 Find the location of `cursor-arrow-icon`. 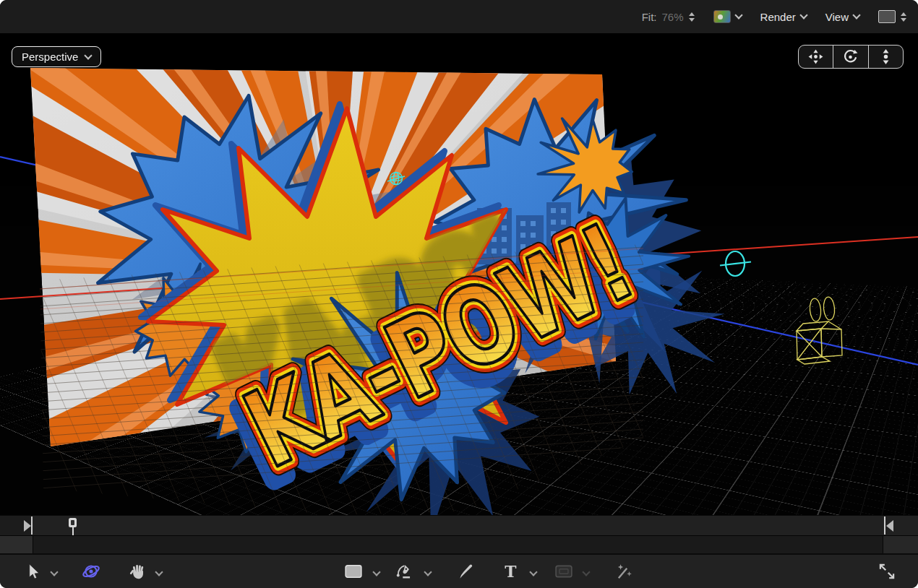

cursor-arrow-icon is located at coordinates (33, 572).